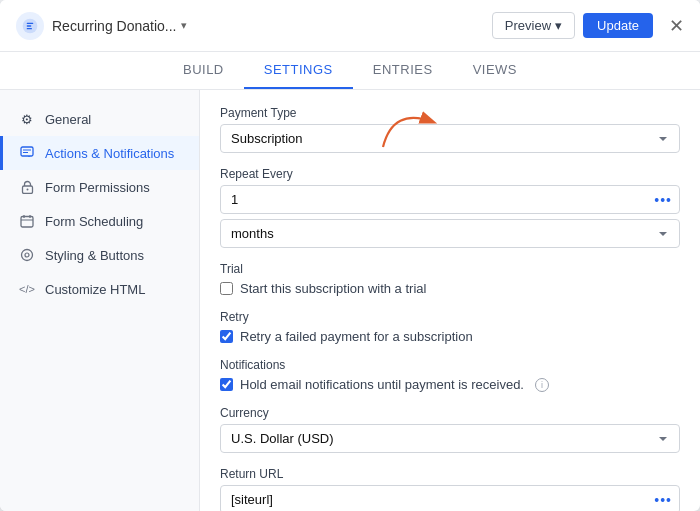  I want to click on sidebar-item-general: ⚙ General, so click(100, 119).